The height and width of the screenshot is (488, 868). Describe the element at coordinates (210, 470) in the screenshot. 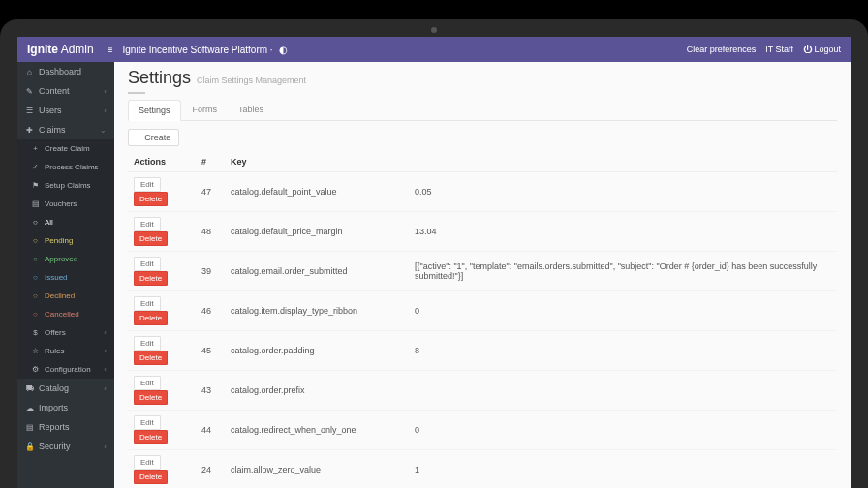

I see `cell-num: 24` at that location.